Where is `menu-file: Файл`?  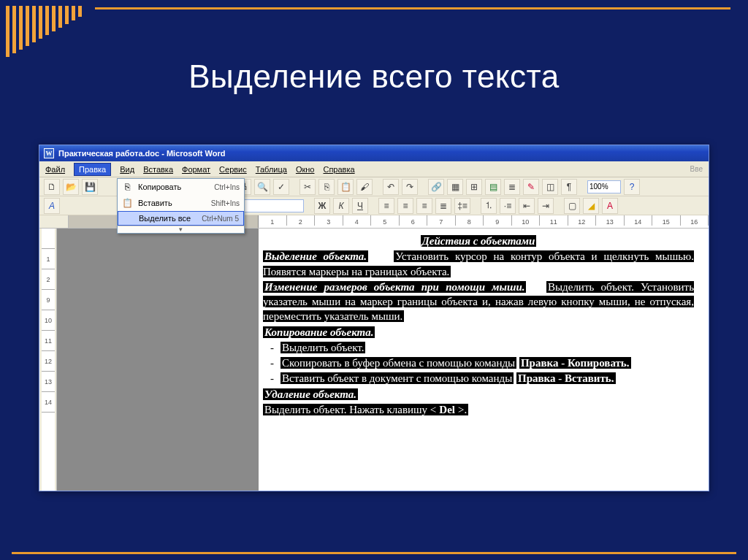
menu-file: Файл is located at coordinates (56, 169).